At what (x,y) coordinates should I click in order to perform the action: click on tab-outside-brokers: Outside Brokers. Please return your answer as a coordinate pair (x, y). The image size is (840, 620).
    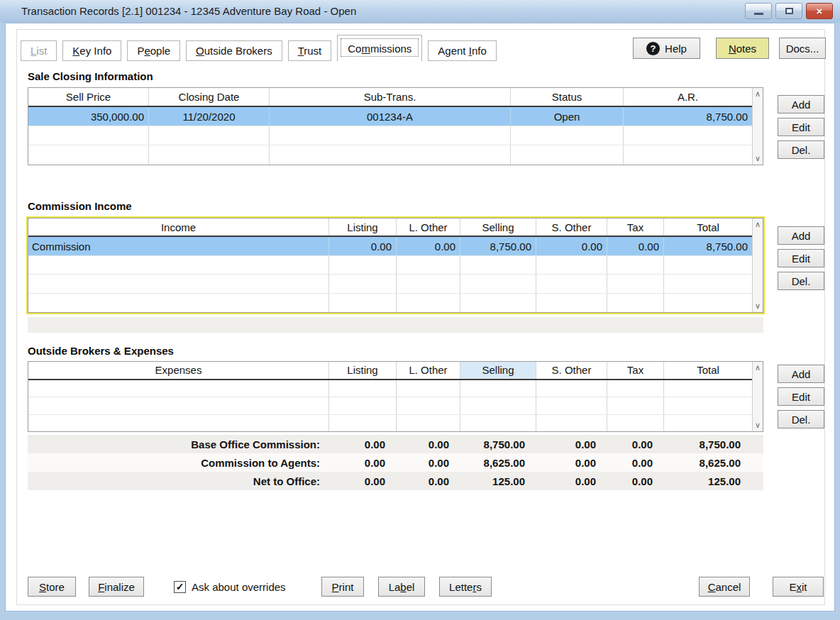
    Looking at the image, I should click on (234, 51).